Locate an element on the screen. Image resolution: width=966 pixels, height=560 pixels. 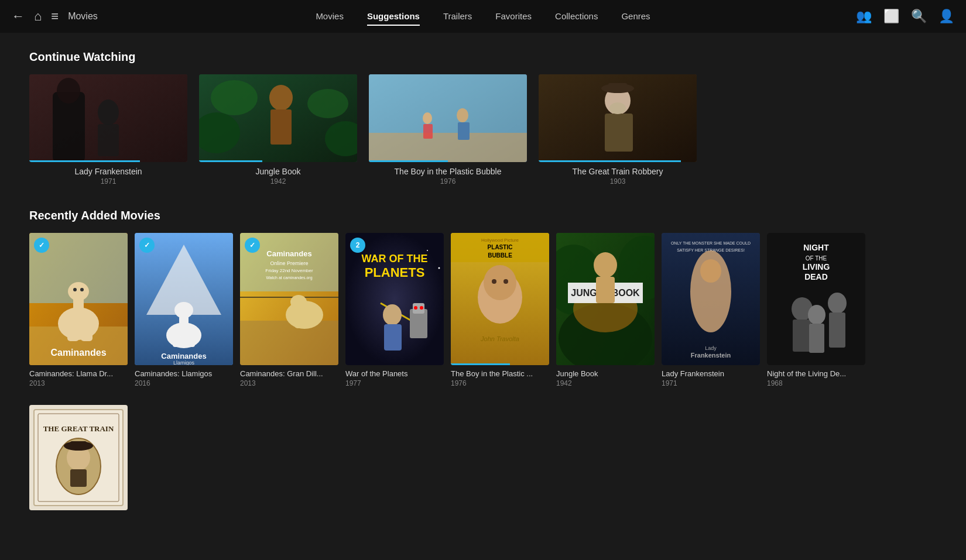
home-button: ⌂ is located at coordinates (37, 16).